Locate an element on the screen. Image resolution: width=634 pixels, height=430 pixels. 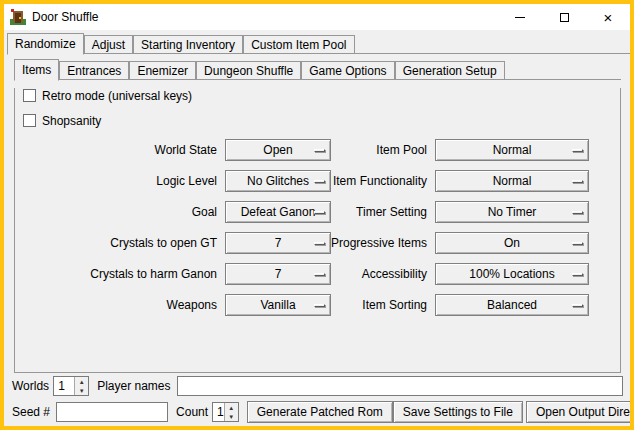
minimize-button is located at coordinates (520, 17).